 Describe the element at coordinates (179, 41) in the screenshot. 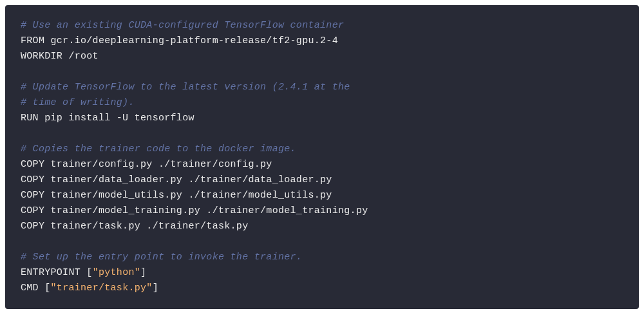

I see `code-text: FROM gcr.io/deeplearning-platform-releas…` at that location.